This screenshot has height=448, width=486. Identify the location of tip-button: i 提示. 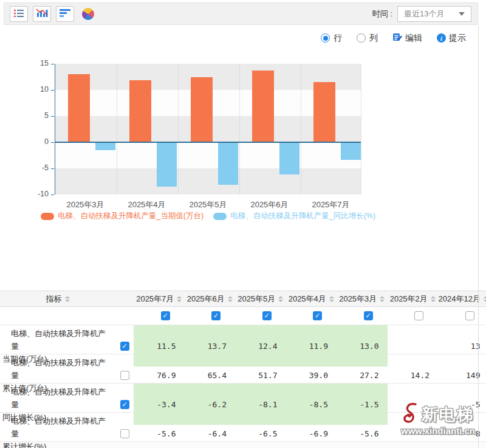
(451, 38).